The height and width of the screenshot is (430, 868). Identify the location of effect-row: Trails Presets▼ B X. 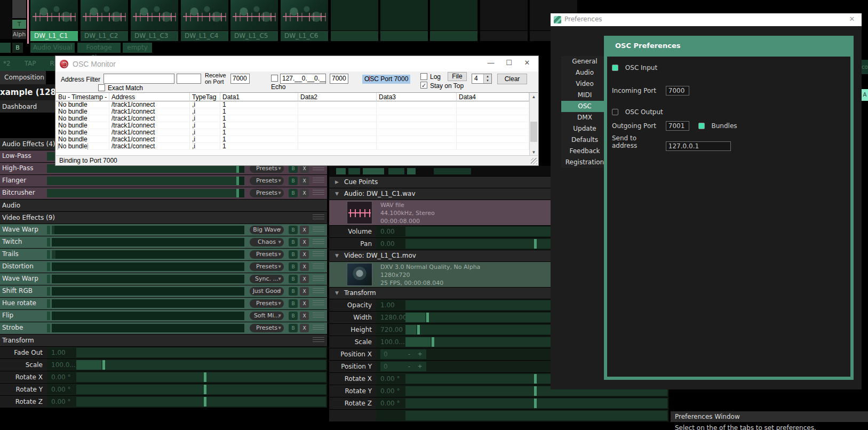
(163, 254).